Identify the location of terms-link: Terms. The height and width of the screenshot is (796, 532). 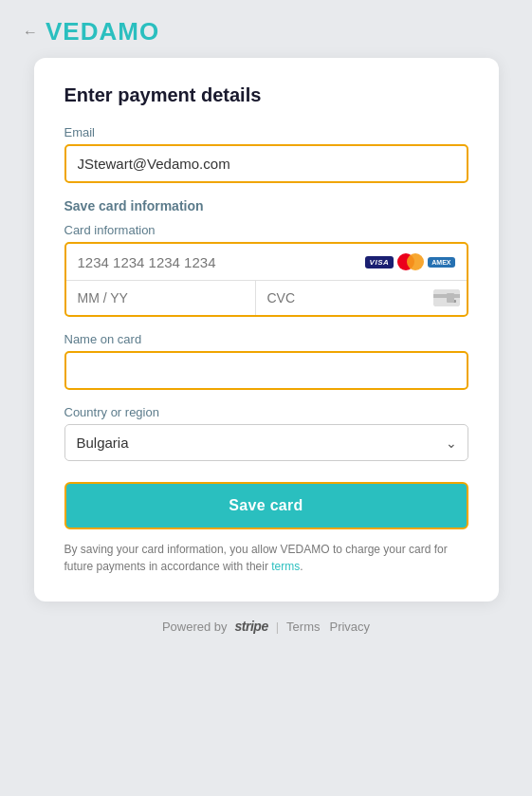
(303, 626).